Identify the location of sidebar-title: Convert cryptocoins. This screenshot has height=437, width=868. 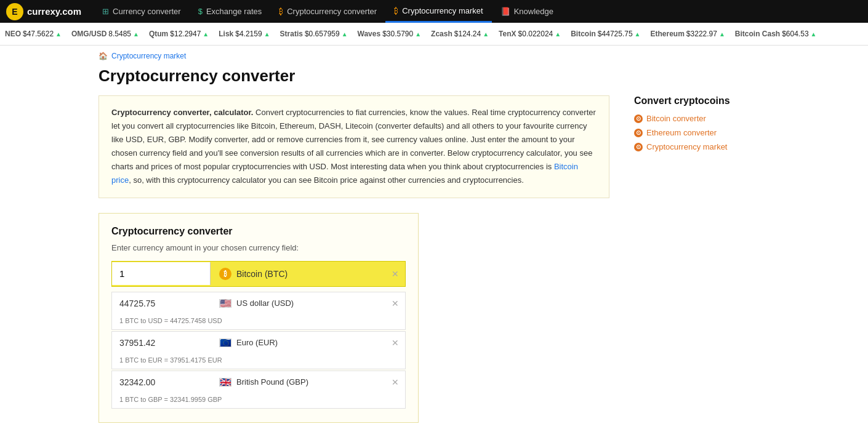
(702, 101).